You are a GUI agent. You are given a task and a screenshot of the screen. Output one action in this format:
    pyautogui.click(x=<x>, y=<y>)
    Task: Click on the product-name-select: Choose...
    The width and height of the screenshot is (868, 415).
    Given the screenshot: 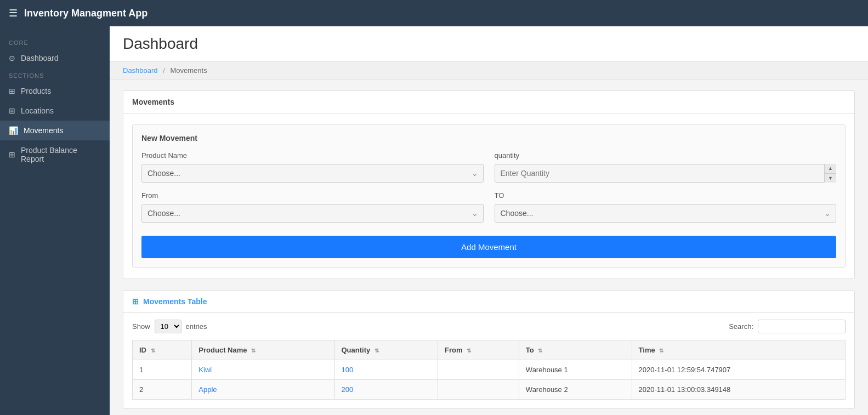 What is the action you would take?
    pyautogui.click(x=313, y=173)
    